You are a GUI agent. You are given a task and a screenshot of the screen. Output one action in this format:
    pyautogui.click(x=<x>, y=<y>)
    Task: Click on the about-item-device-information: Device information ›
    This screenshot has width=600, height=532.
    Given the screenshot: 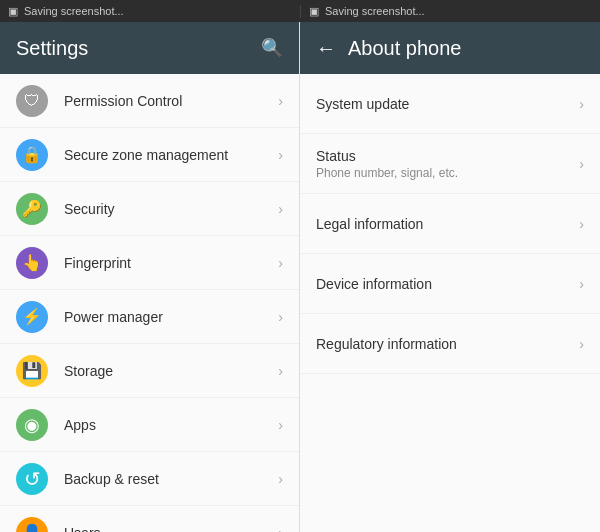 What is the action you would take?
    pyautogui.click(x=450, y=284)
    